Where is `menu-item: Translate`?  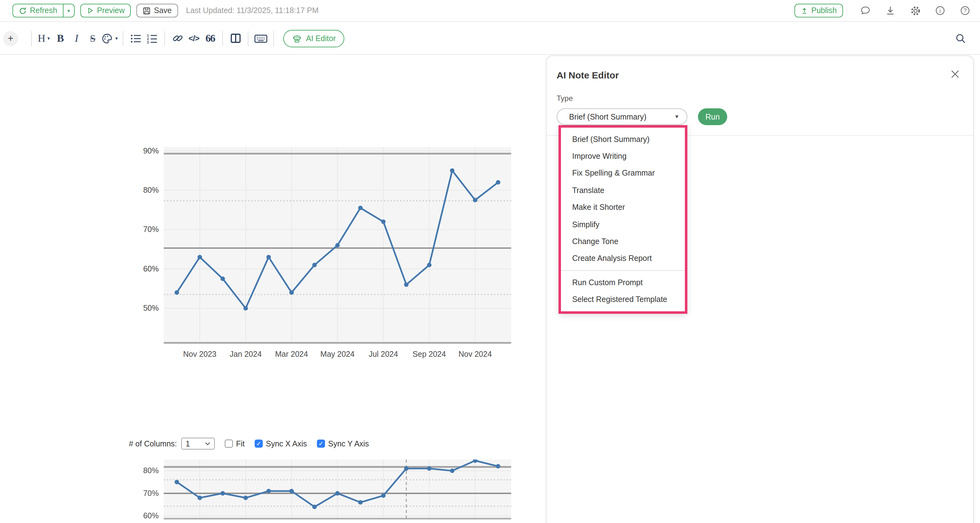 menu-item: Translate is located at coordinates (623, 190).